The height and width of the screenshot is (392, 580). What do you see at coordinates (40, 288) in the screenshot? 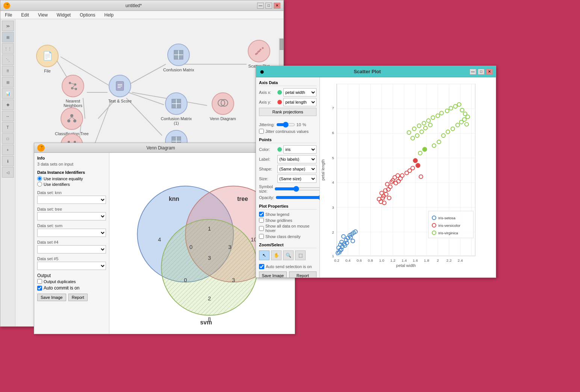
I see `venn-auto-commit-checkbox` at bounding box center [40, 288].